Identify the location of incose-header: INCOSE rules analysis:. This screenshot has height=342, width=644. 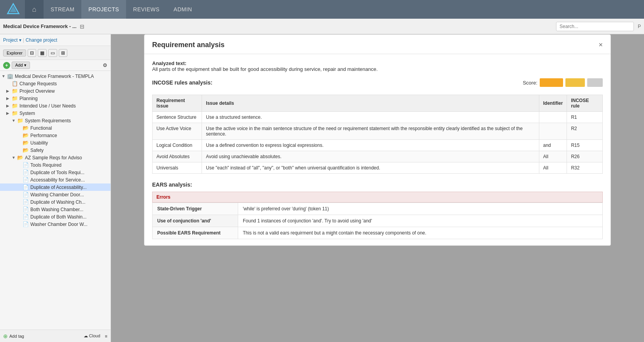
(182, 83).